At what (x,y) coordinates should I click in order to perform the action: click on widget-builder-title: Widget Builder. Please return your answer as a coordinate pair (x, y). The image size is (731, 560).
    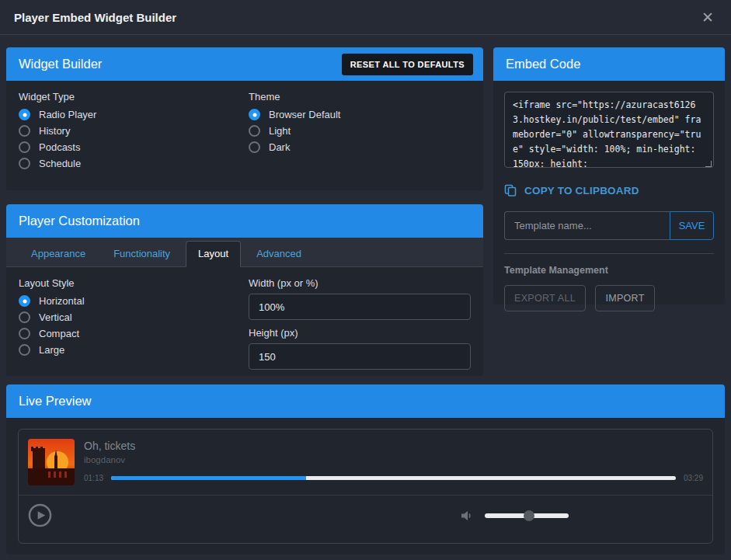
    Looking at the image, I should click on (61, 64).